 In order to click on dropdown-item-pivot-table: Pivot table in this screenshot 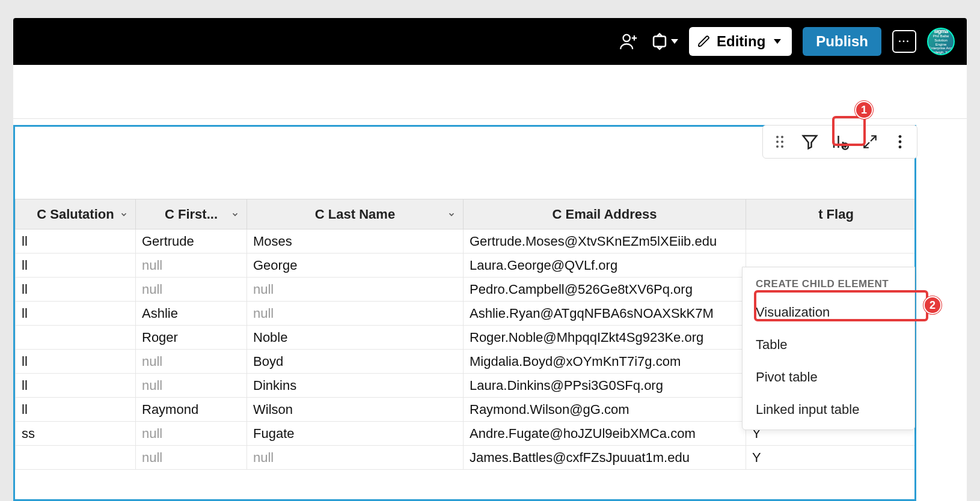, I will do `click(828, 377)`.